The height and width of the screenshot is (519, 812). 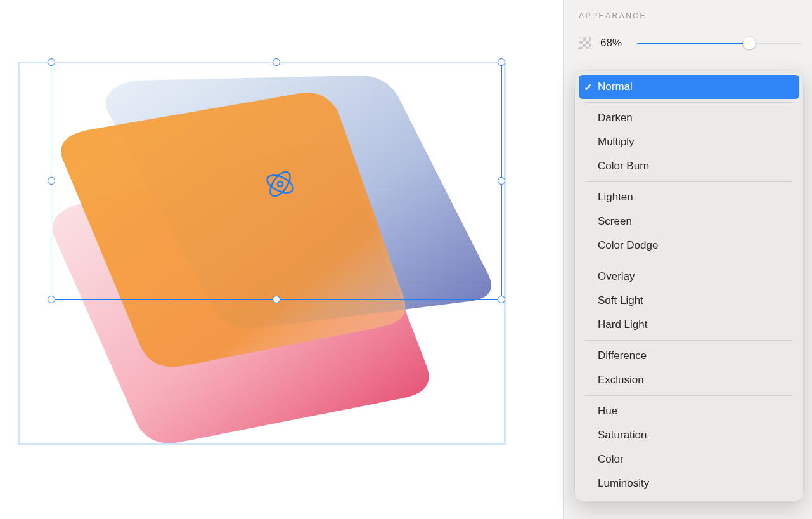 What do you see at coordinates (699, 435) in the screenshot?
I see `blend-mode-label: Saturation` at bounding box center [699, 435].